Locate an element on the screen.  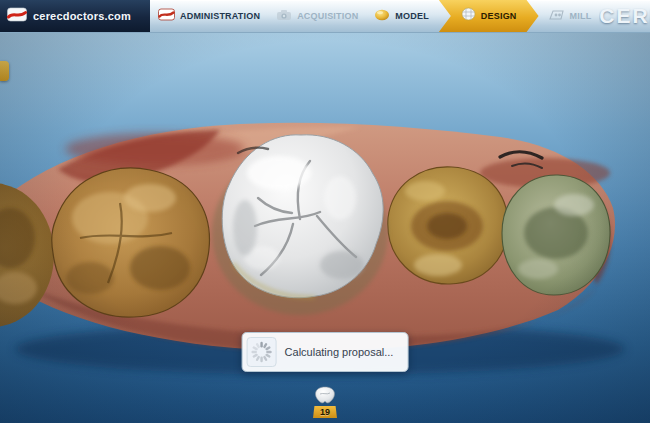
spinner-icon is located at coordinates (262, 352).